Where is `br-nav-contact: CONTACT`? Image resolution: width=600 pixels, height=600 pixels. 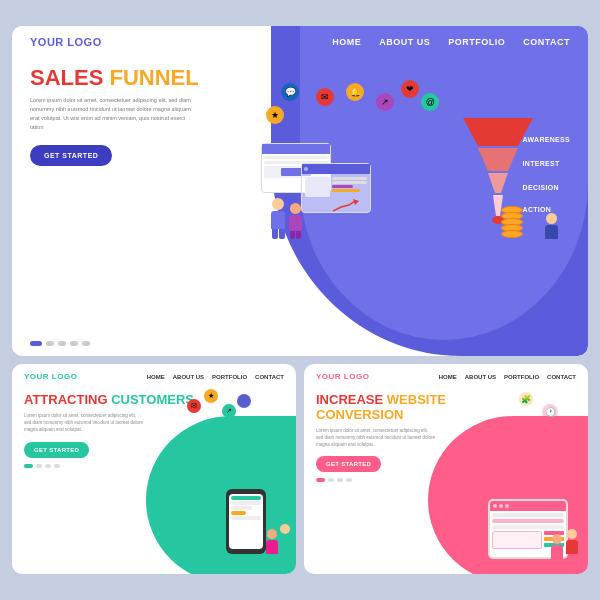
br-nav-contact: CONTACT is located at coordinates (562, 377).